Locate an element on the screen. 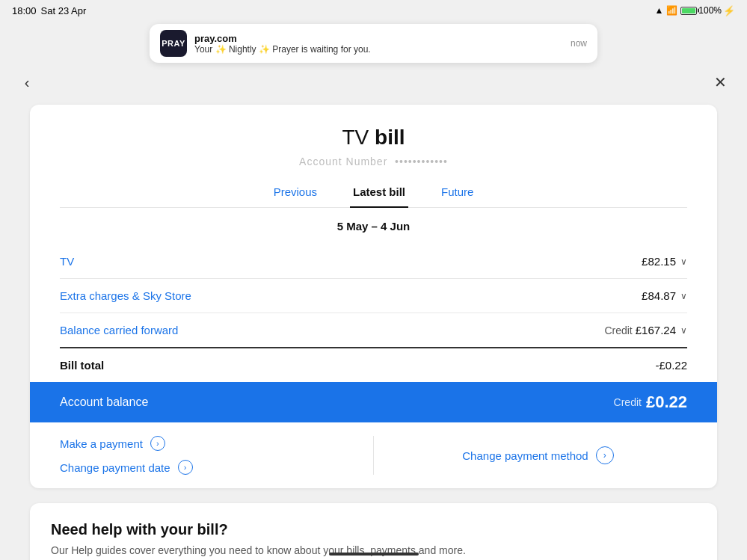  line-item-balance-prefix: Credit is located at coordinates (618, 330).